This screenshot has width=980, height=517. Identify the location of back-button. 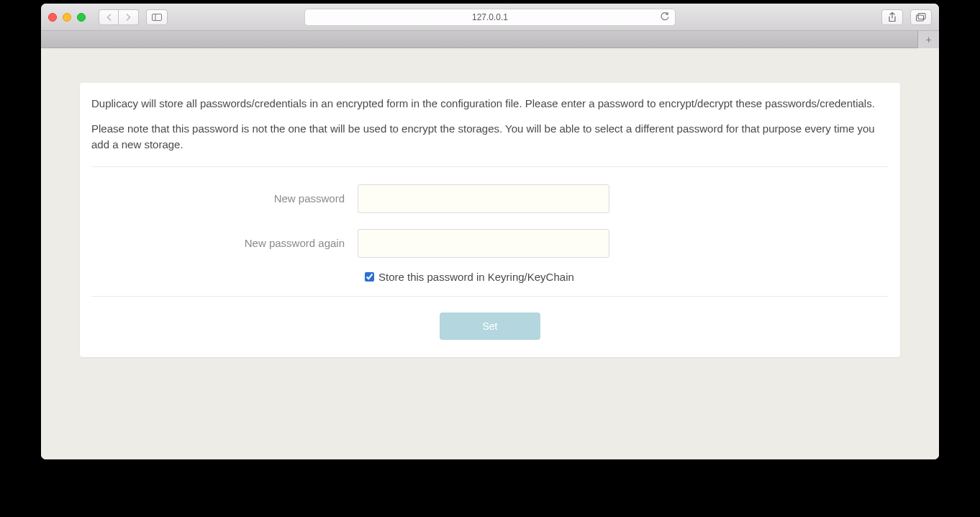
(109, 17).